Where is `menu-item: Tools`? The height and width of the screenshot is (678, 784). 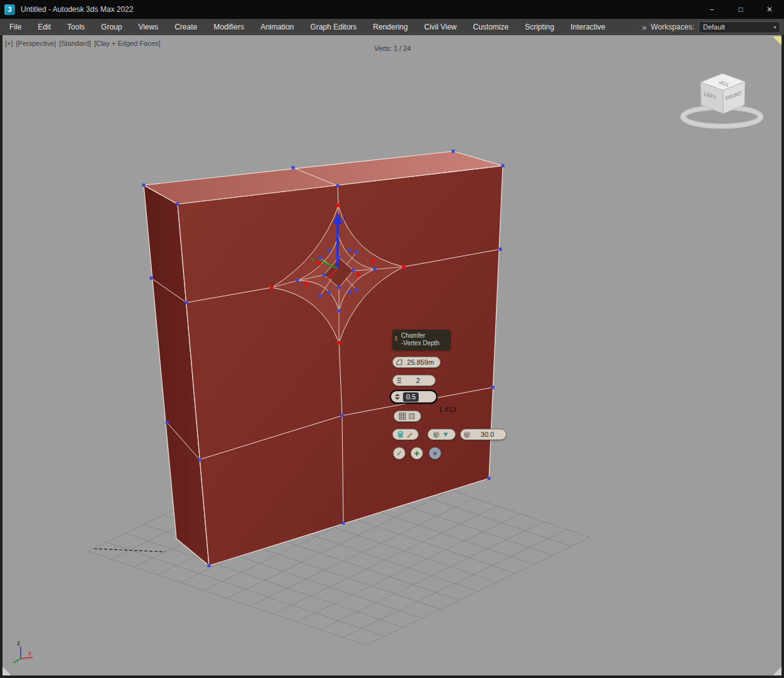 menu-item: Tools is located at coordinates (76, 27).